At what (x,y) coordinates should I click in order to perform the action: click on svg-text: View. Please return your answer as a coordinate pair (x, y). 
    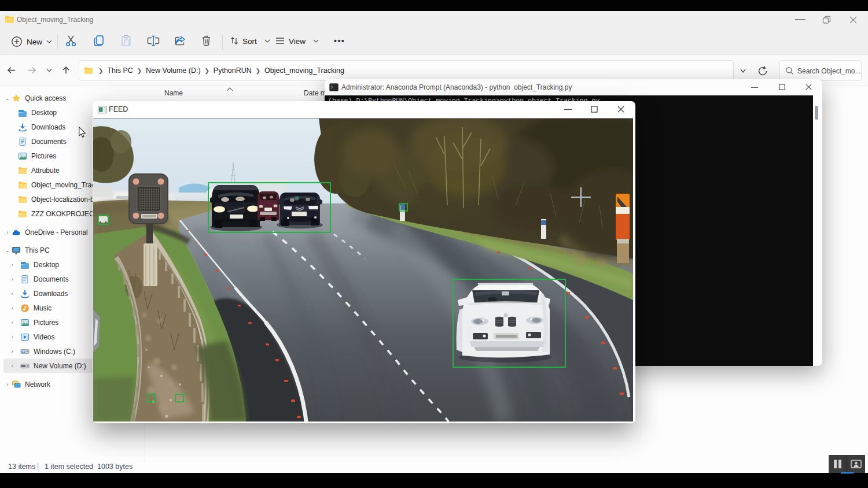
    Looking at the image, I should click on (297, 42).